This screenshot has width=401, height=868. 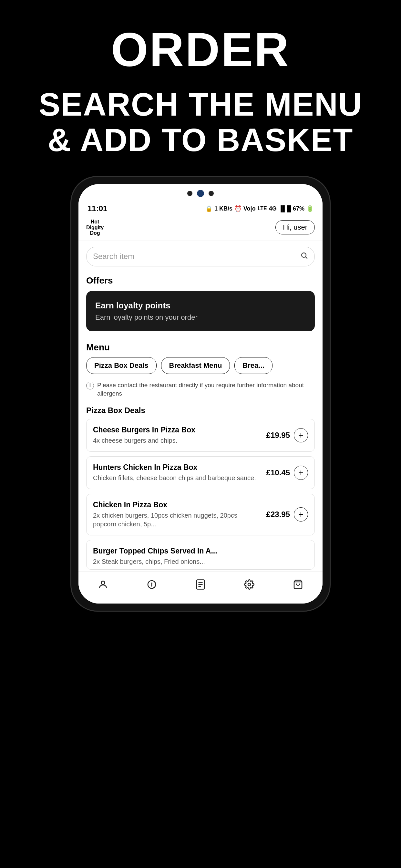 I want to click on item-info: Cheese Burgers In Pizza Box 4x cheese bu…, so click(x=180, y=435).